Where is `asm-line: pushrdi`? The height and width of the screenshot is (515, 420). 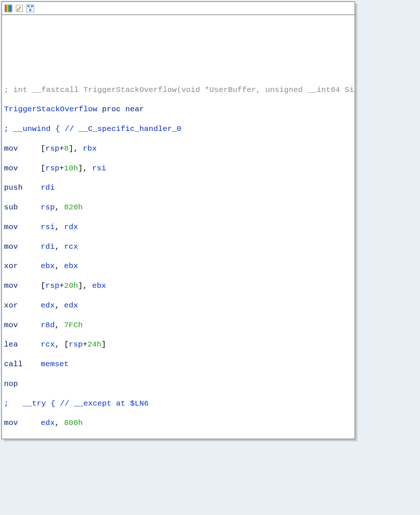 asm-line: pushrdi is located at coordinates (178, 188).